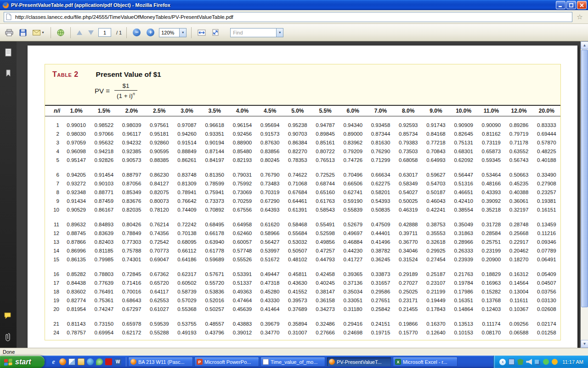  What do you see at coordinates (288, 17) in the screenshot?
I see `url-input` at bounding box center [288, 17].